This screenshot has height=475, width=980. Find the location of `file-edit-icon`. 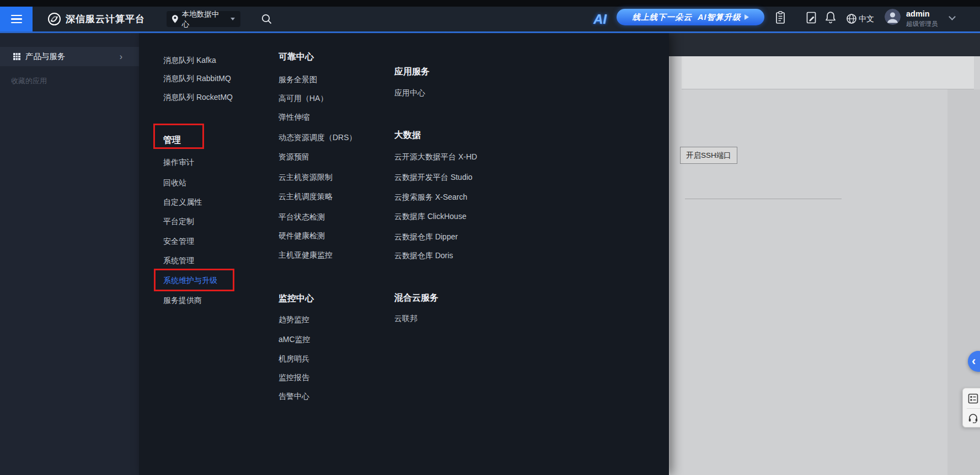

file-edit-icon is located at coordinates (811, 18).